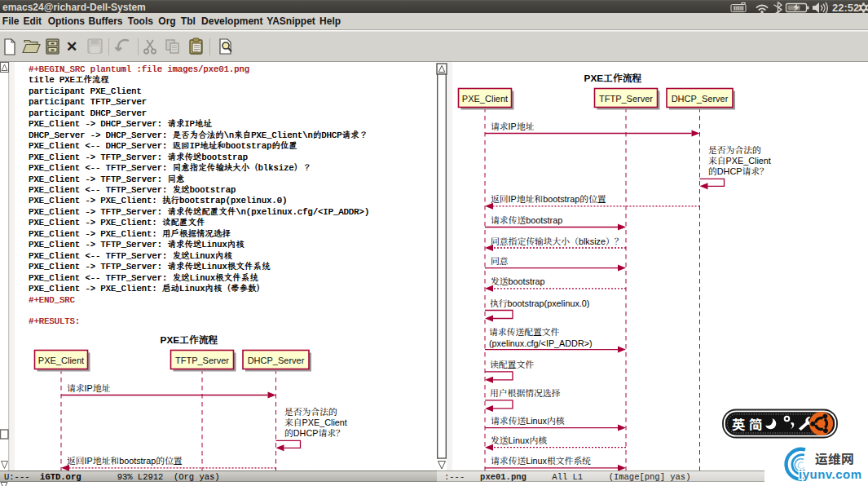 The width and height of the screenshot is (868, 486). Describe the element at coordinates (528, 421) in the screenshot. I see `svg-text: 请求传送Linux内核` at that location.